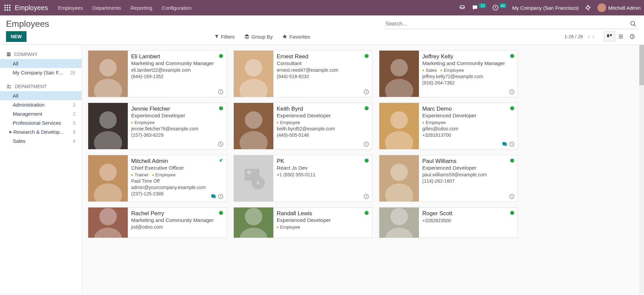  Describe the element at coordinates (632, 37) in the screenshot. I see `activity-view-button` at that location.